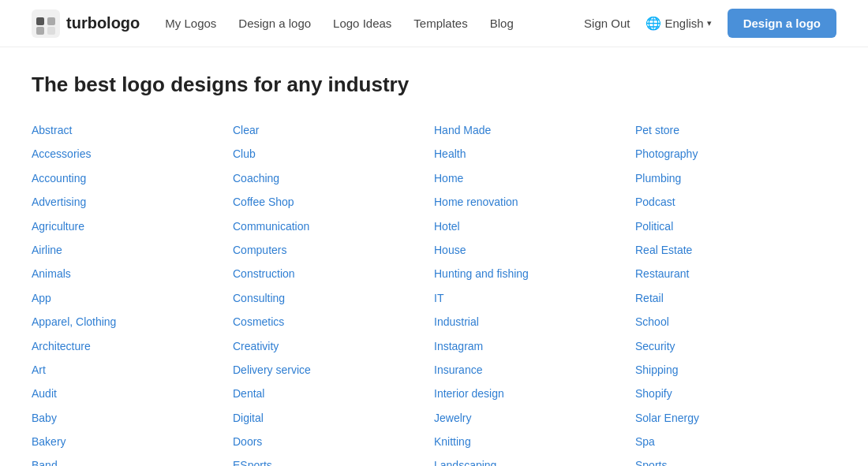  Describe the element at coordinates (333, 202) in the screenshot. I see `industry-link: Coffee Shop` at that location.